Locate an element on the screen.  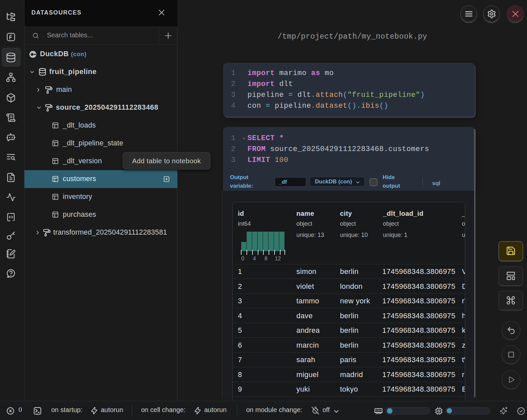
svg-text: 4 is located at coordinates (254, 258).